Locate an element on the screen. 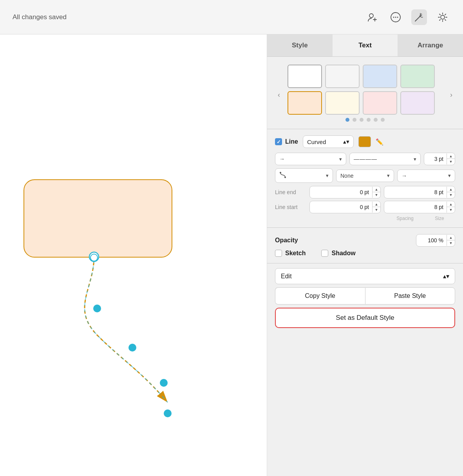 The height and width of the screenshot is (476, 463). line-checkbox-label: Line is located at coordinates (287, 142).